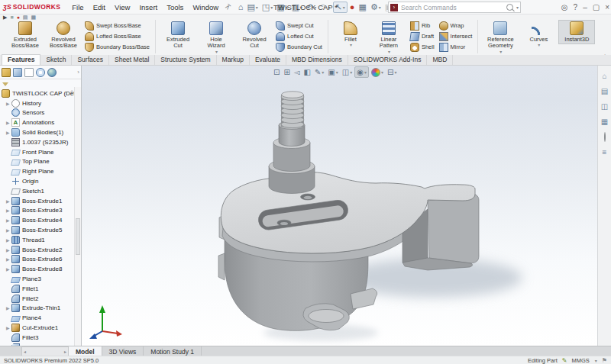  I want to click on displaymanager-tab-icon, so click(52, 72).